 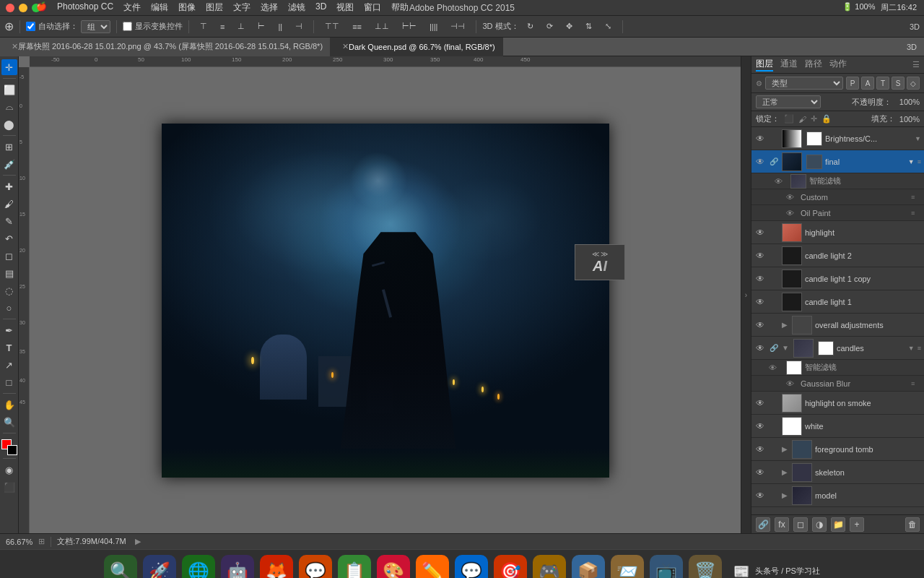 I want to click on expand-overall: ▶, so click(x=785, y=325).